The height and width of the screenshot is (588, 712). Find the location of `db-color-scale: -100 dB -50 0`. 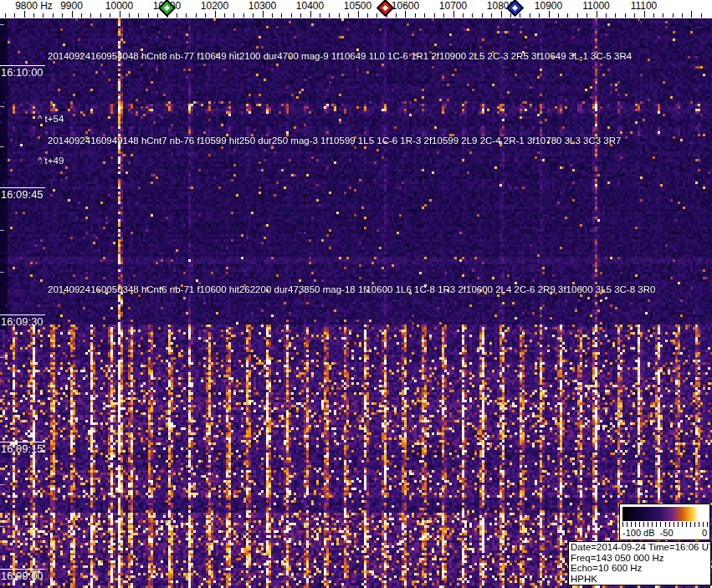

db-color-scale: -100 dB -50 0 is located at coordinates (664, 522).